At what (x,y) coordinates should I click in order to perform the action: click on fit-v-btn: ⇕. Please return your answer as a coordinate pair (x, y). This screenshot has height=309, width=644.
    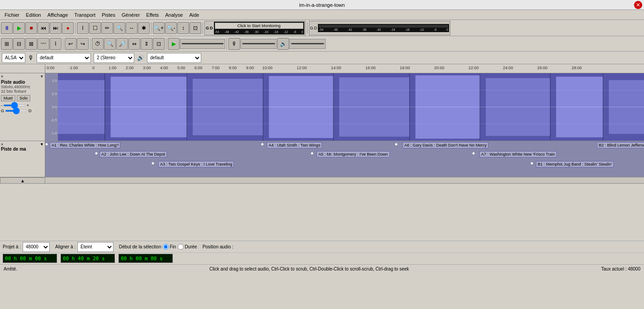
    Looking at the image, I should click on (147, 44).